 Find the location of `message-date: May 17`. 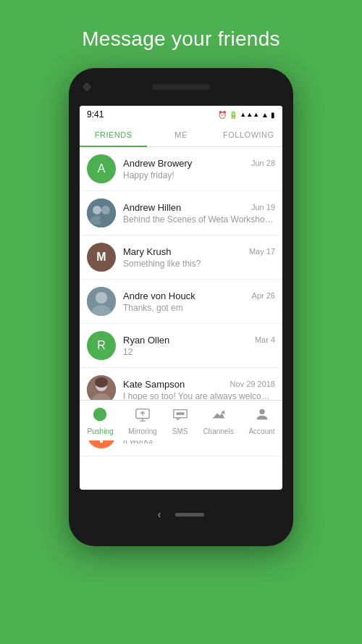

message-date: May 17 is located at coordinates (262, 251).